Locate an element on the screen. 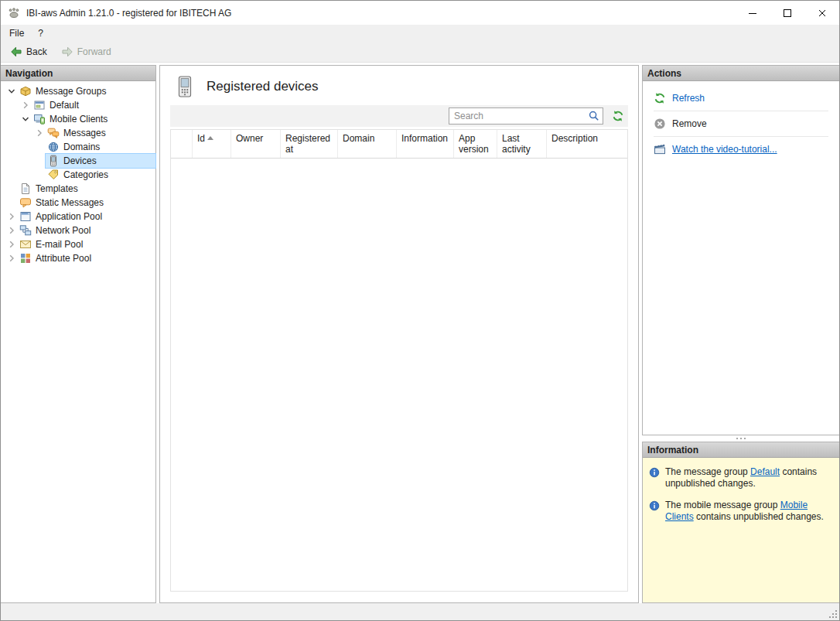 The width and height of the screenshot is (840, 621). email-pool-icon is located at coordinates (26, 244).